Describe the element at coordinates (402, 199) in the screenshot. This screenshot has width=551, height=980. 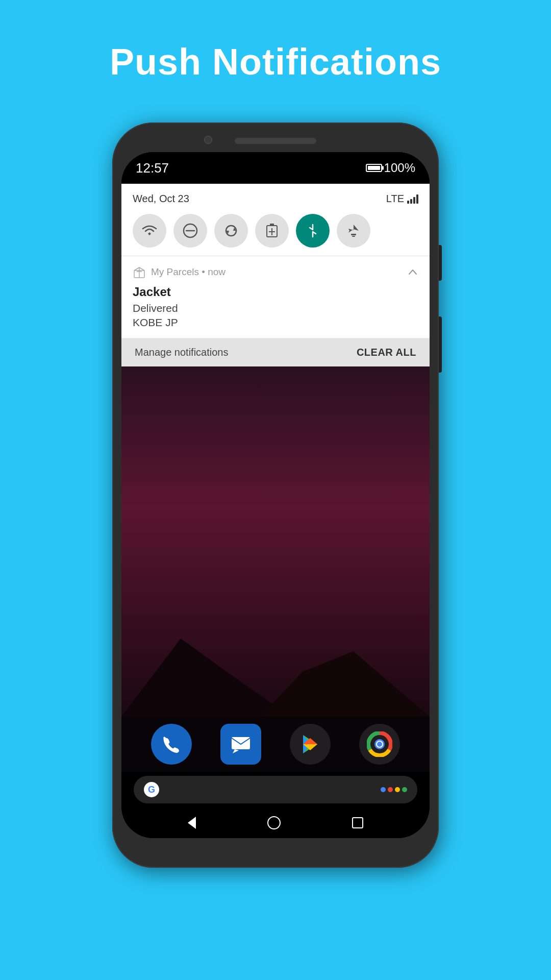
I see `lte-indicator: LTE` at that location.